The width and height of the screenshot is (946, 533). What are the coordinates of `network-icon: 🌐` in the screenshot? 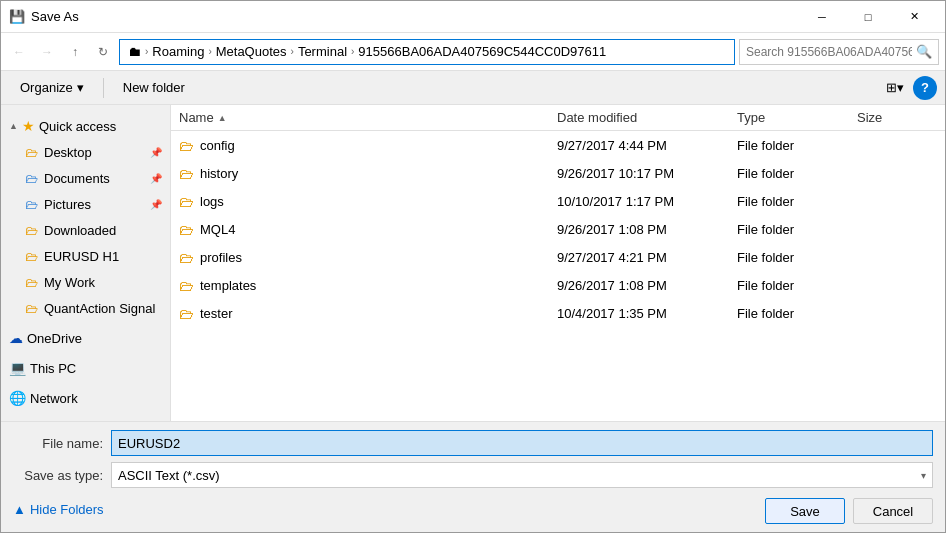 It's located at (18, 398).